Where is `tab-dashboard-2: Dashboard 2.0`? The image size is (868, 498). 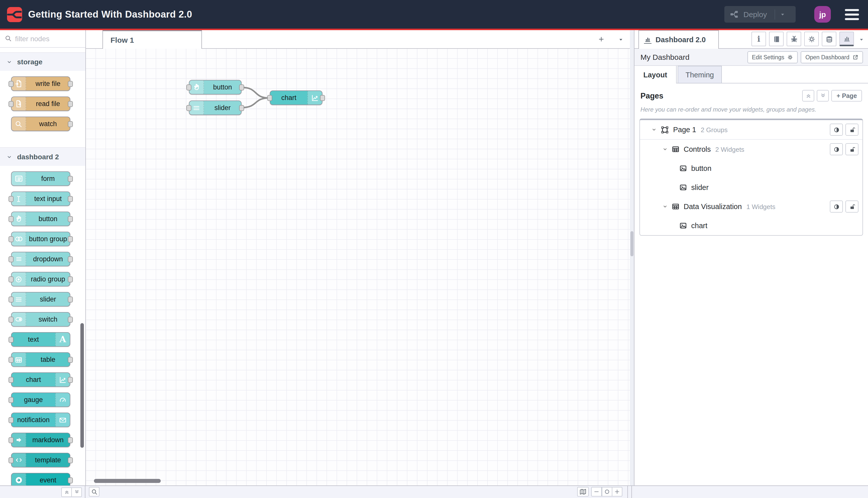 tab-dashboard-2: Dashboard 2.0 is located at coordinates (679, 40).